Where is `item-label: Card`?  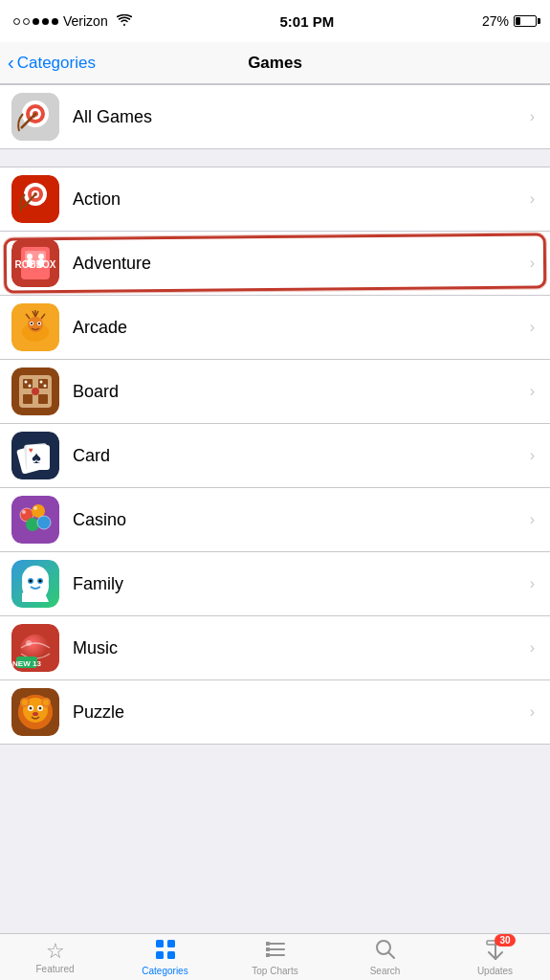 item-label: Card is located at coordinates (301, 456).